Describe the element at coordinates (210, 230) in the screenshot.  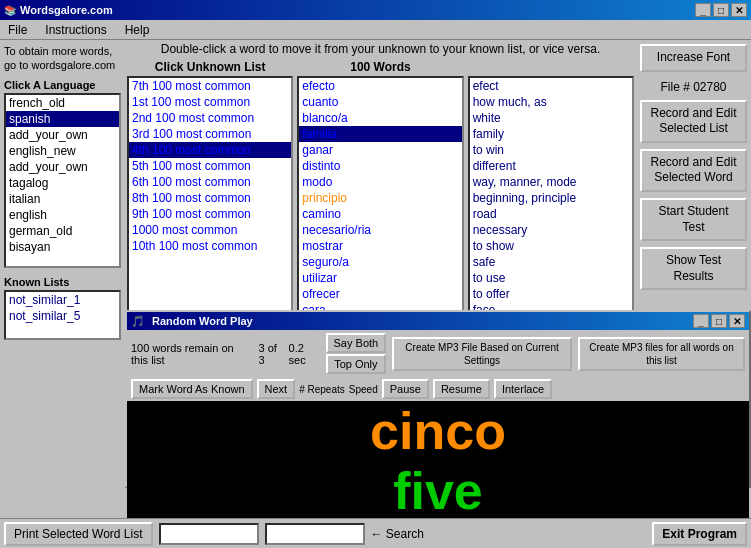
I see `list-item: 1000 most common` at that location.